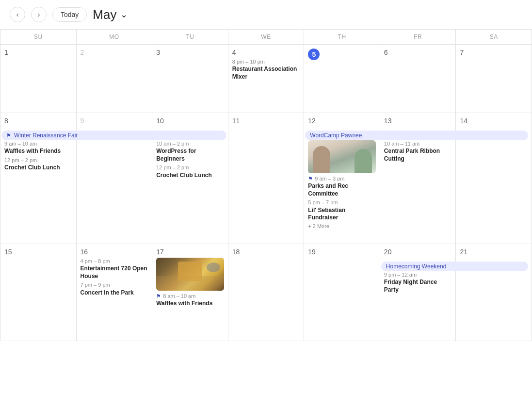 This screenshot has height=412, width=532. Describe the element at coordinates (342, 226) in the screenshot. I see `more-events-link: + 2 More` at that location.